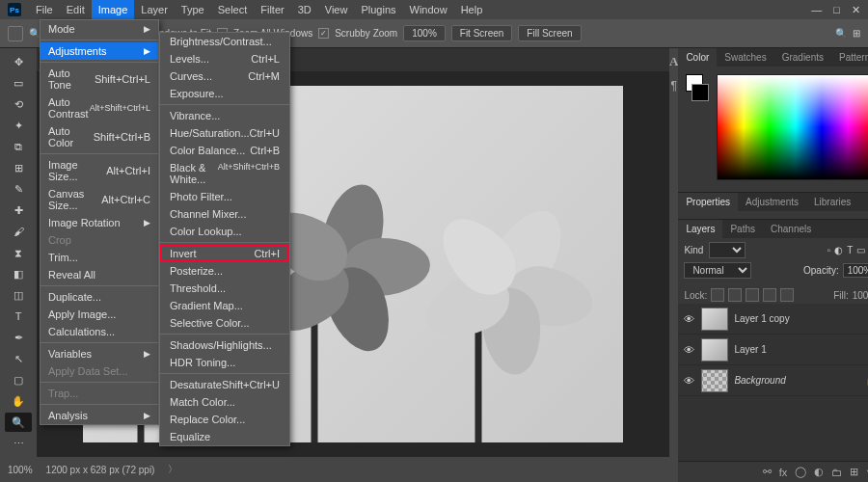  I want to click on mi-variables: Variables▶, so click(99, 354).